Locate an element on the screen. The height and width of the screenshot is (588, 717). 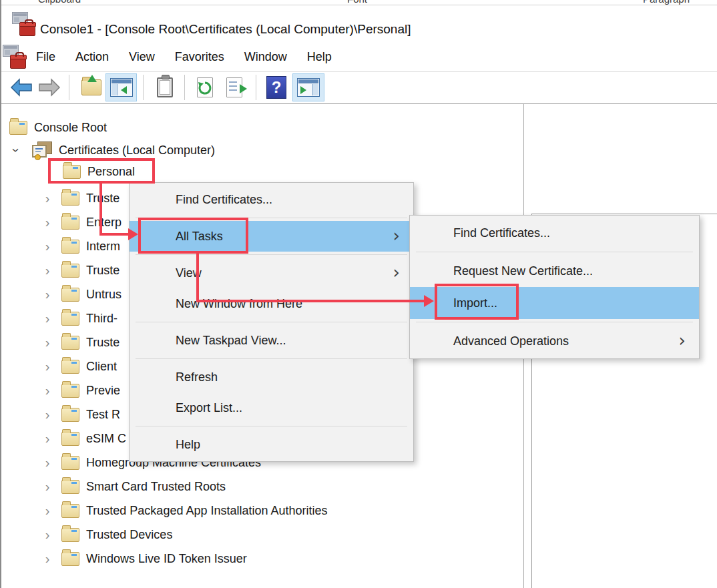
tree-item-trusted-devices: ›Trusted Devices is located at coordinates (262, 535).